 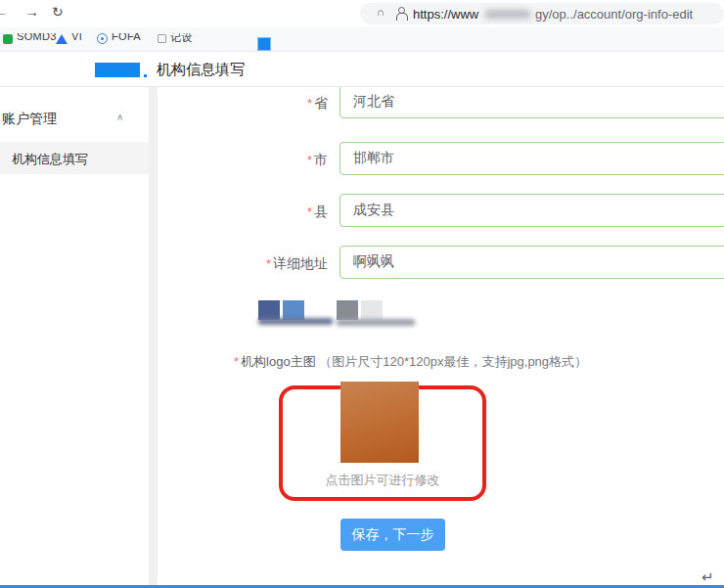 I want to click on url-redacted-blur, so click(x=508, y=14).